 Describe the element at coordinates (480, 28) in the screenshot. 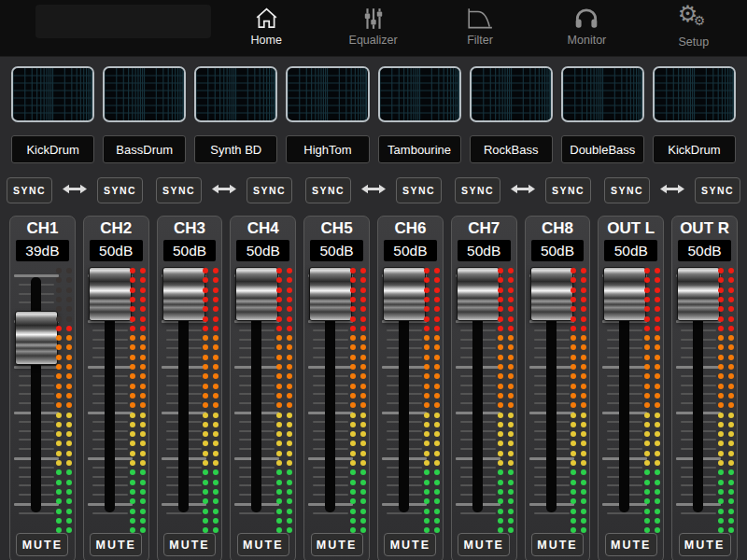

I see `nav-tab-filter: Filter` at that location.